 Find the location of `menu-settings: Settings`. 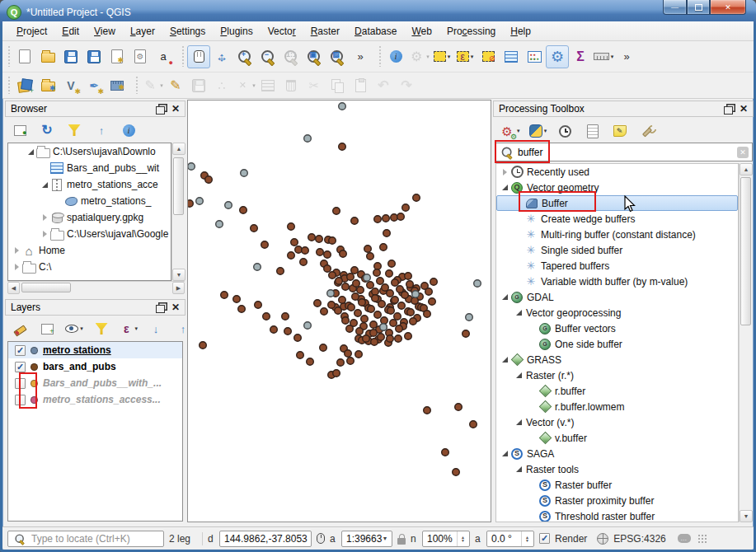

menu-settings: Settings is located at coordinates (188, 31).